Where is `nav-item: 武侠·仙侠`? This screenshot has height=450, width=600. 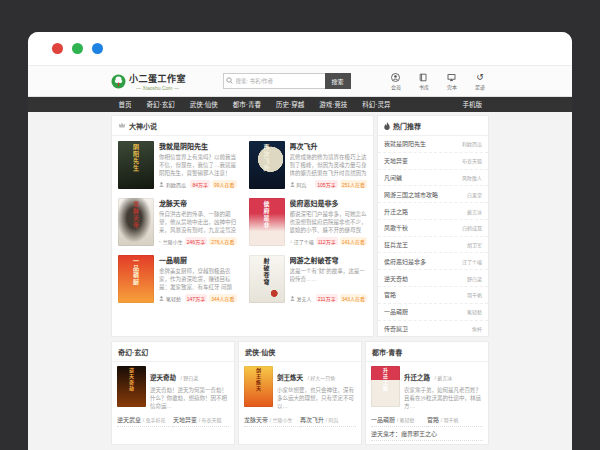 nav-item: 武侠·仙侠 is located at coordinates (204, 104).